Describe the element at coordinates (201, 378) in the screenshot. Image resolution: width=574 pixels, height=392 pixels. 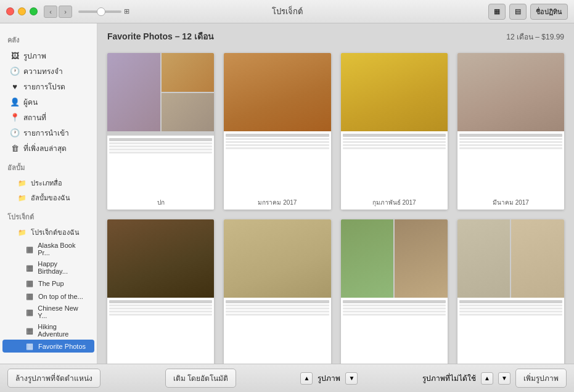
I see `auto-fill-button: เติม โดยอัตโนมัติ` at that location.